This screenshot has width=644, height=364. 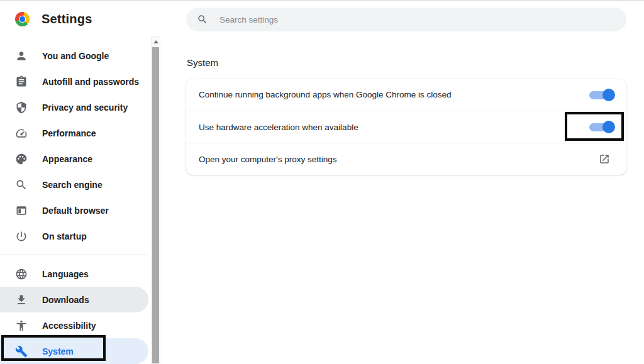 What do you see at coordinates (279, 127) in the screenshot?
I see `setting-label: Use hardware acceleration when available` at bounding box center [279, 127].